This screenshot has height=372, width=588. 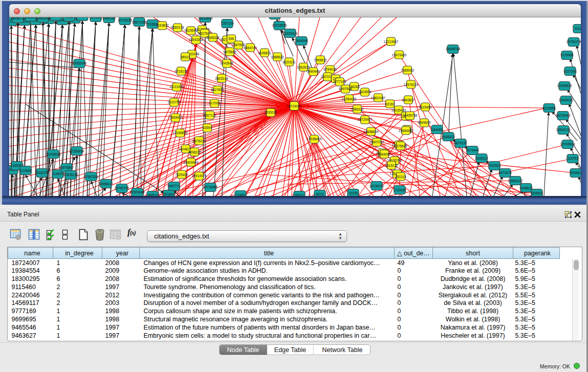 What do you see at coordinates (213, 38) in the screenshot?
I see `svg-text: 8186328` at bounding box center [213, 38].